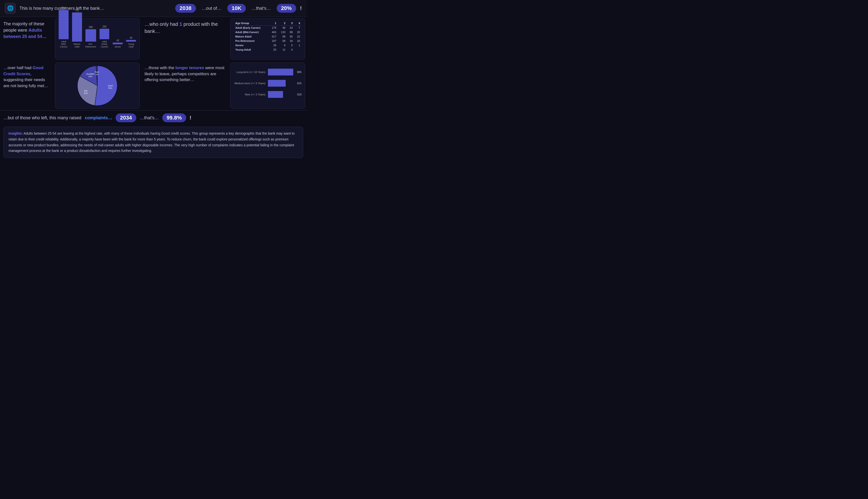 The image size is (868, 499). What do you see at coordinates (95, 8) in the screenshot?
I see `header-title: This is how many customers left the bank…` at bounding box center [95, 8].